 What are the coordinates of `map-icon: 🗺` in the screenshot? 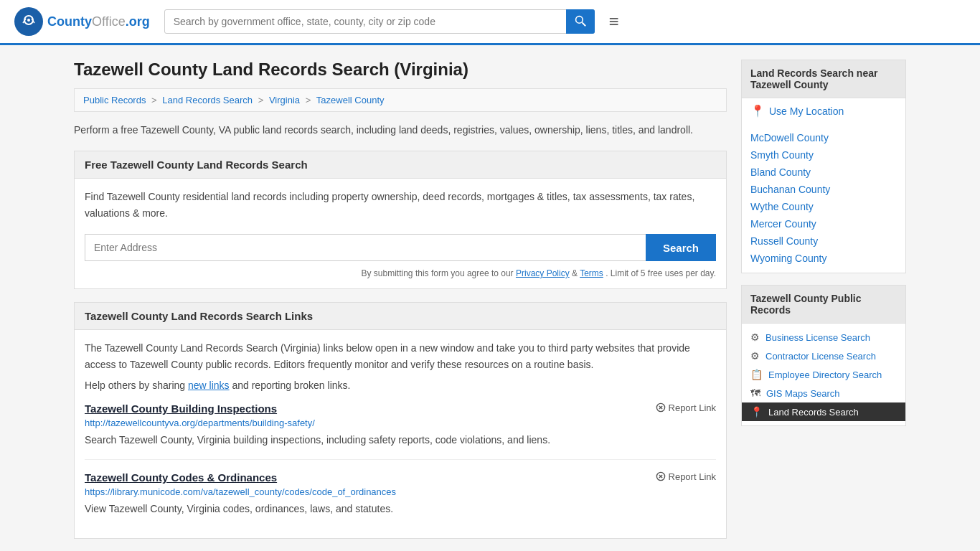 It's located at (755, 393).